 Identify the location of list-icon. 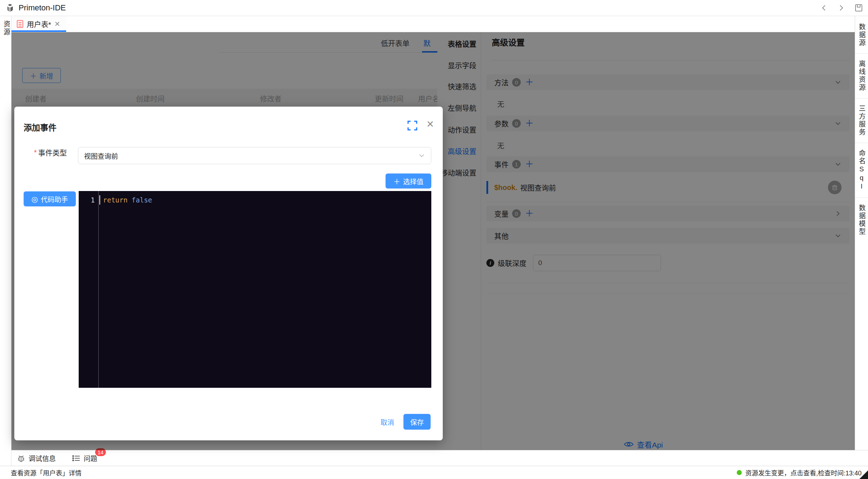
(76, 458).